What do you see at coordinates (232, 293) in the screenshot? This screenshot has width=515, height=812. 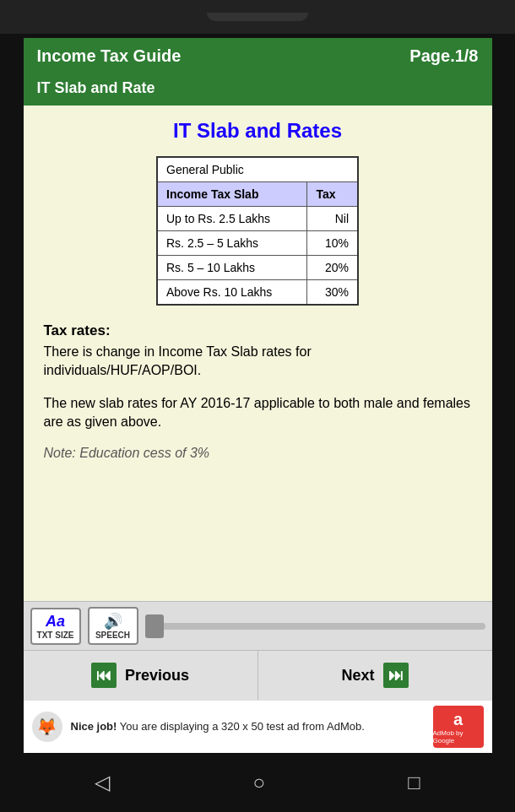 I see `slab-4: Above Rs. 10 Lakhs` at bounding box center [232, 293].